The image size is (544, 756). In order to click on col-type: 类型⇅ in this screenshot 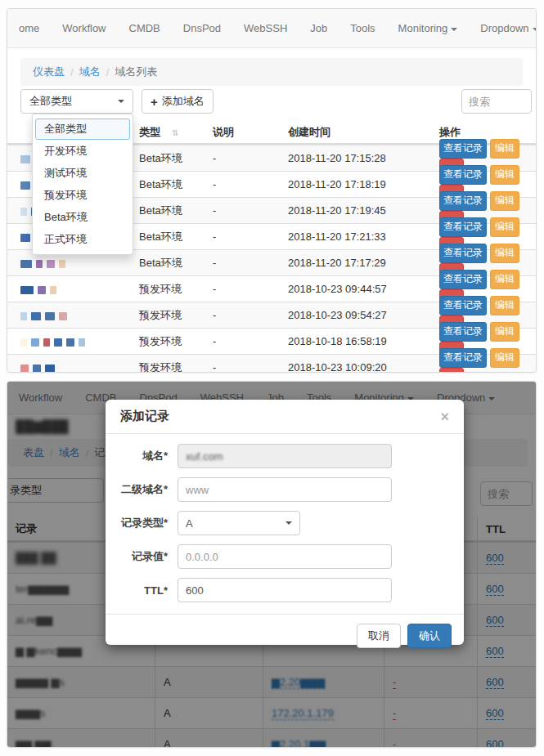, I will do `click(176, 132)`.